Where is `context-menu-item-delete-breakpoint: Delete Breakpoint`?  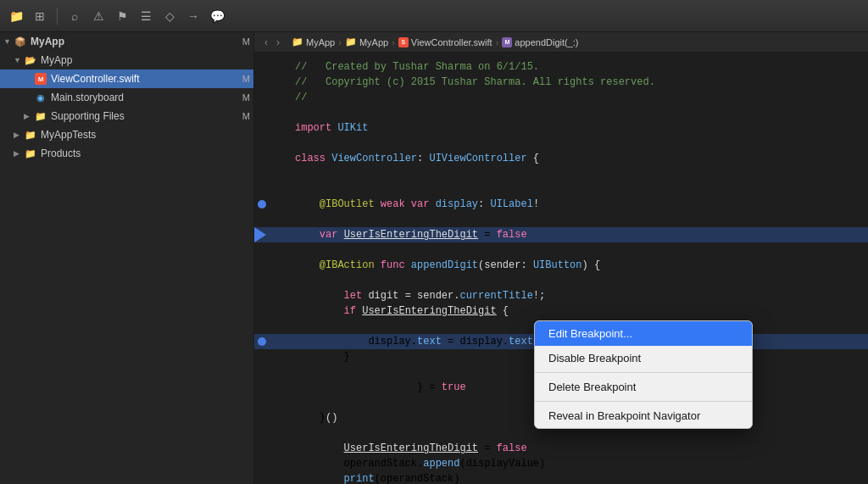
context-menu-item-delete-breakpoint: Delete Breakpoint is located at coordinates (643, 387).